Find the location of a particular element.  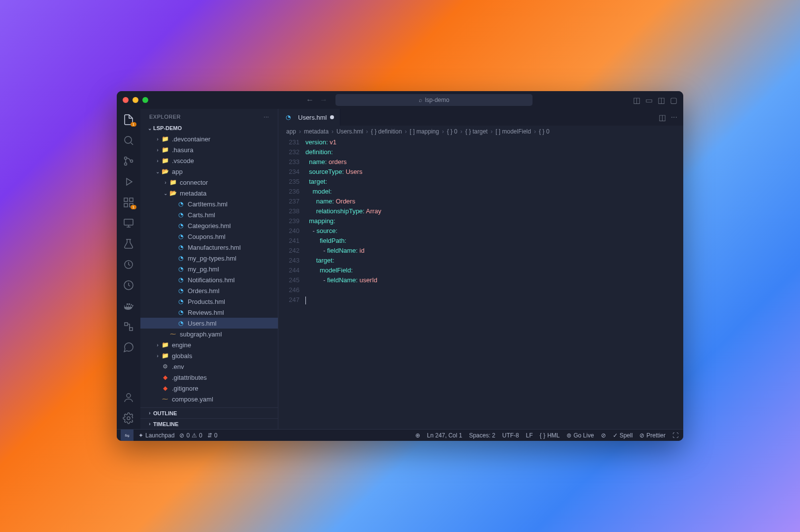

remote-indicator: ⇋ is located at coordinates (127, 435).